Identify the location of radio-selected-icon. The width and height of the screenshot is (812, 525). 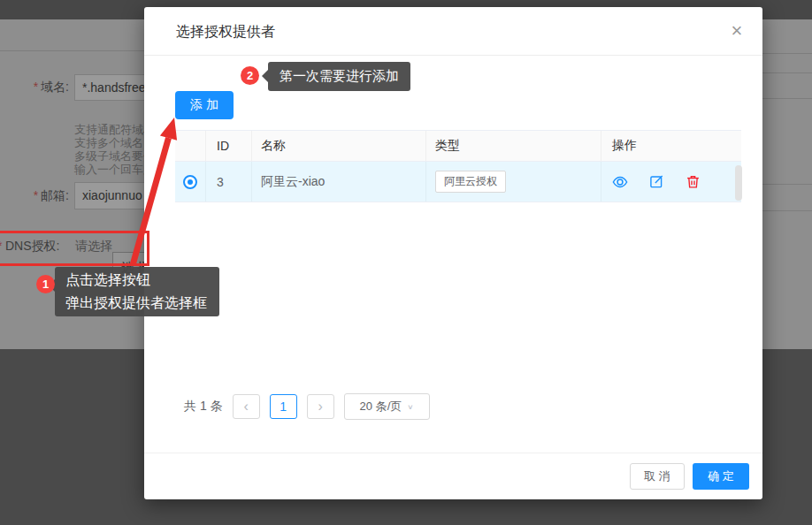
(190, 182).